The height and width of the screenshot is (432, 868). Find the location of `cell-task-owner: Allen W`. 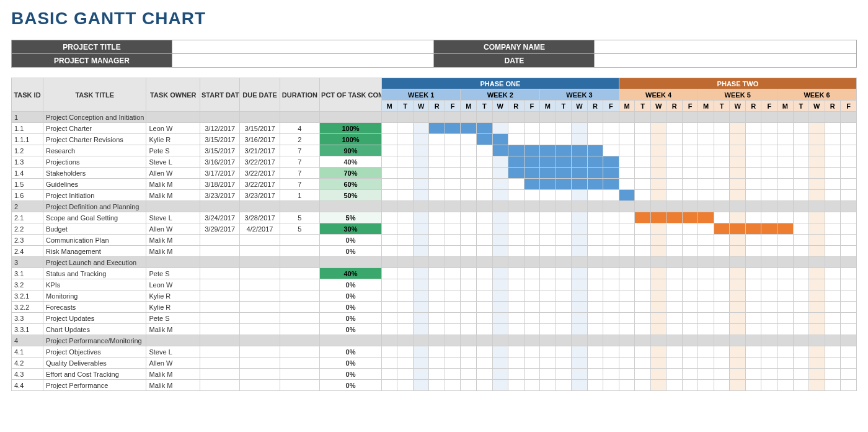

cell-task-owner: Allen W is located at coordinates (174, 229).